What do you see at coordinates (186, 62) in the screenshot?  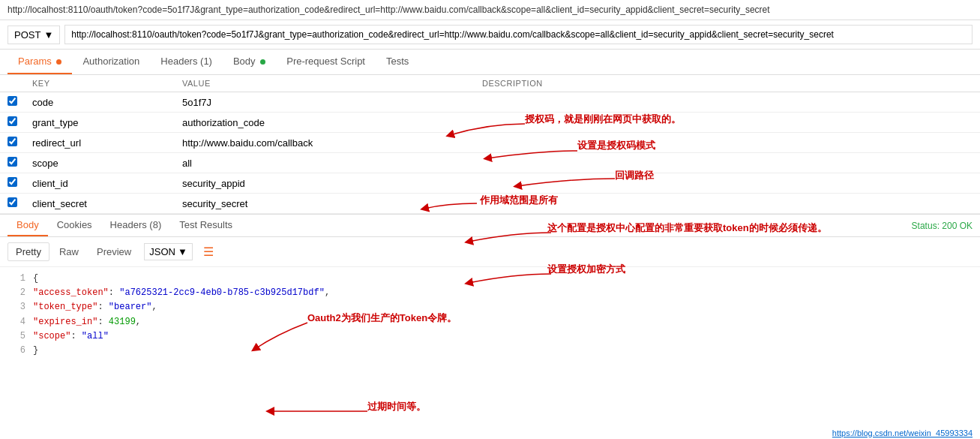 I see `tab-headers: Headers (1)` at bounding box center [186, 62].